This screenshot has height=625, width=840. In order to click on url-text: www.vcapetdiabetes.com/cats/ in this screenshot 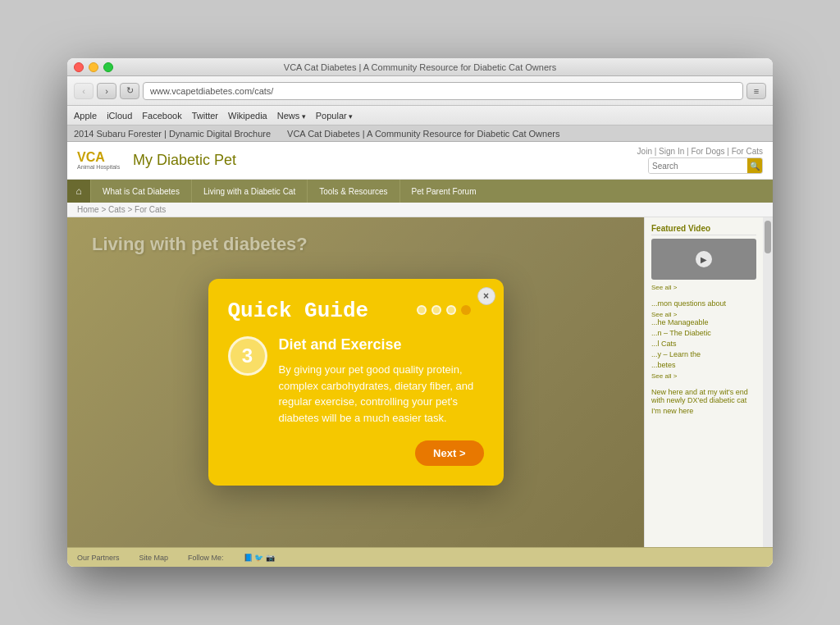, I will do `click(212, 91)`.